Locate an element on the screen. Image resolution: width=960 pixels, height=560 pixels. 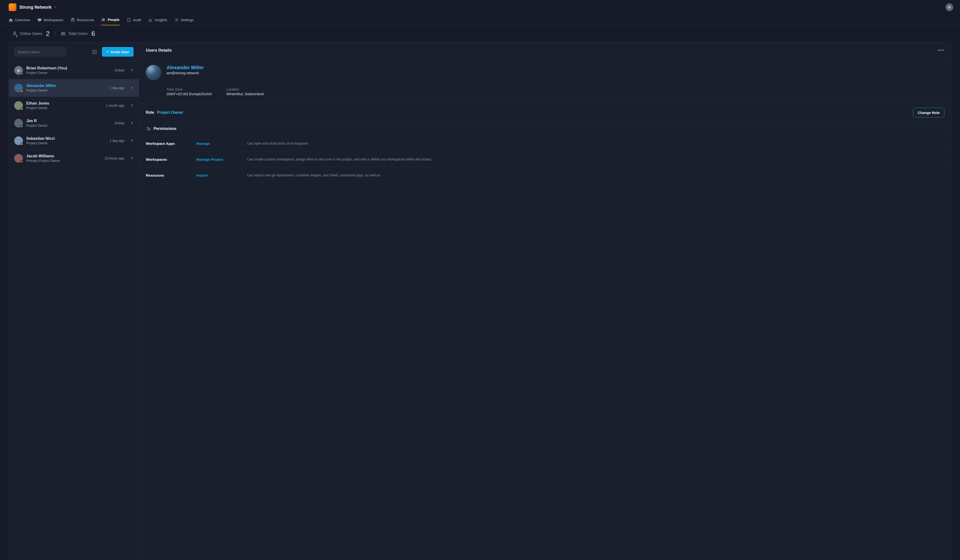
permissions-title: Permissions is located at coordinates (165, 129).